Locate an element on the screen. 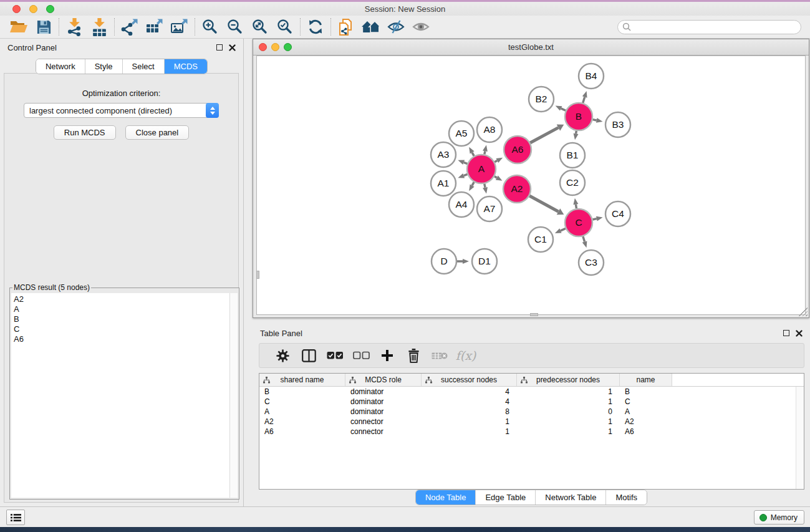 The image size is (810, 532). zoom-fit-icon is located at coordinates (260, 27).